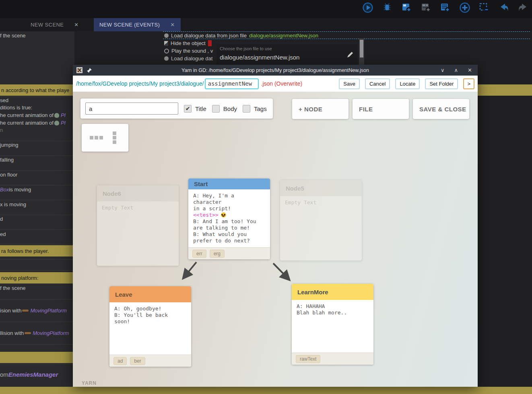  I want to click on nerd-face-emoji, so click(224, 215).